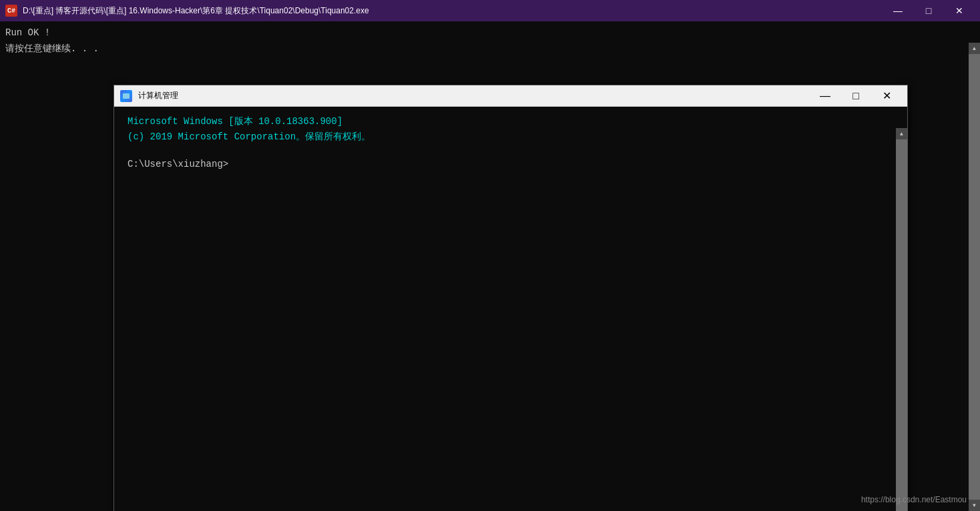 The width and height of the screenshot is (980, 511). I want to click on outer-scroll-up-arrow: ▲, so click(975, 48).